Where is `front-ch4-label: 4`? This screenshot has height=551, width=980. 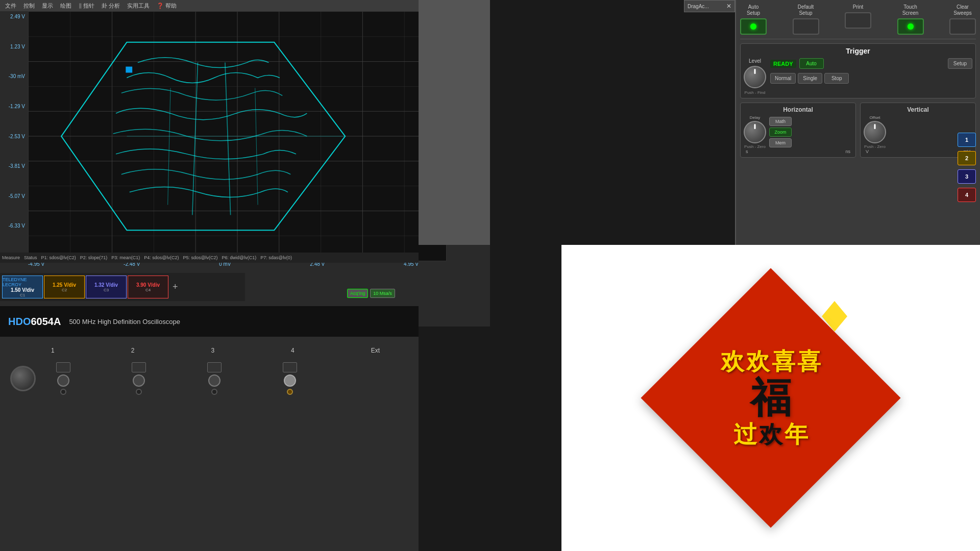 front-ch4-label: 4 is located at coordinates (293, 350).